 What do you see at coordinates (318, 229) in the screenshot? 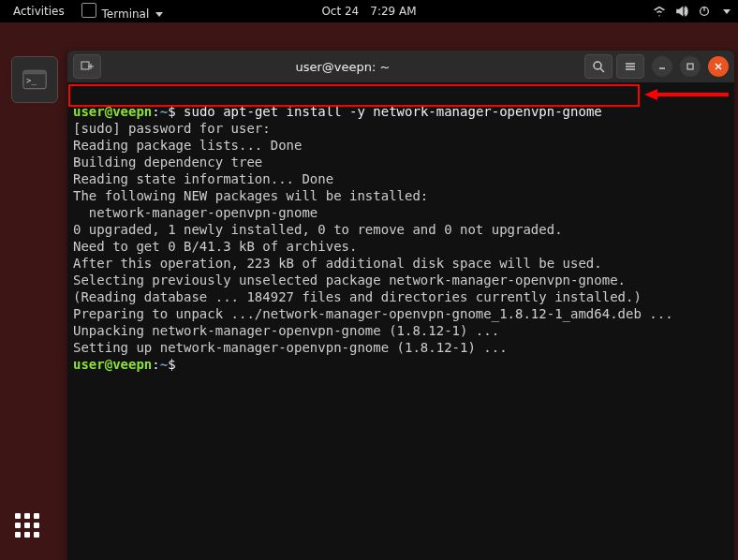
I see `term-line: 0 upgraded, 1 newly installed, 0 to remo…` at bounding box center [318, 229].